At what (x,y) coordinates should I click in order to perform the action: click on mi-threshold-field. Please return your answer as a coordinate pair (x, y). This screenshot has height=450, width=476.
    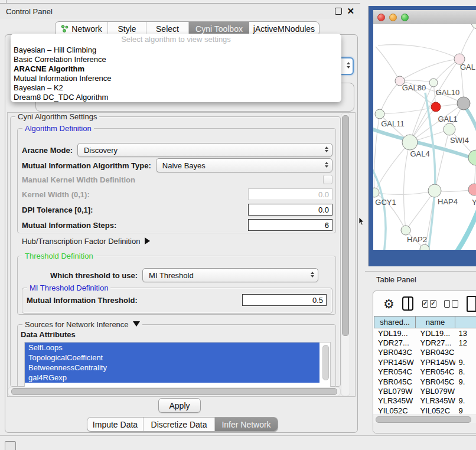
    Looking at the image, I should click on (285, 300).